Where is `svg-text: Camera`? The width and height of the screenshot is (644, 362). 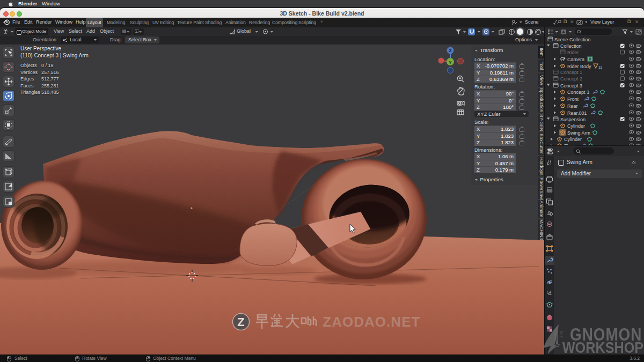
svg-text: Camera is located at coordinates (576, 60).